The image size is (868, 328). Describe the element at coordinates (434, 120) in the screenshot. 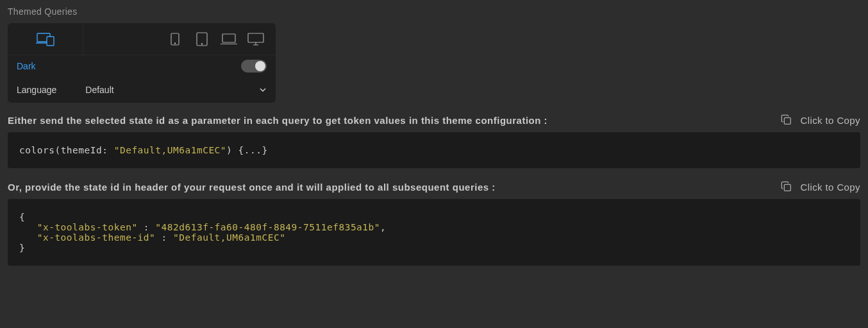

I see `desc-row-1: Either send the selected state id as a p…` at that location.